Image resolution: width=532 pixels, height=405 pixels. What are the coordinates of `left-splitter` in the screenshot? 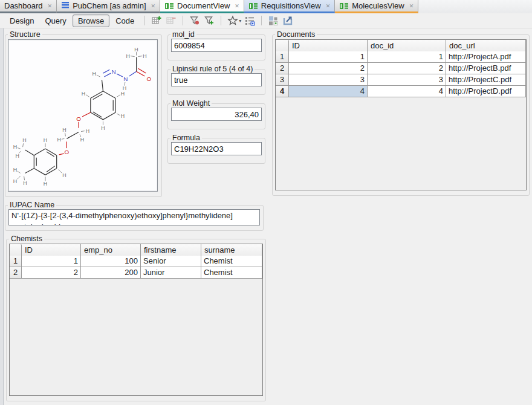 It's located at (2, 216).